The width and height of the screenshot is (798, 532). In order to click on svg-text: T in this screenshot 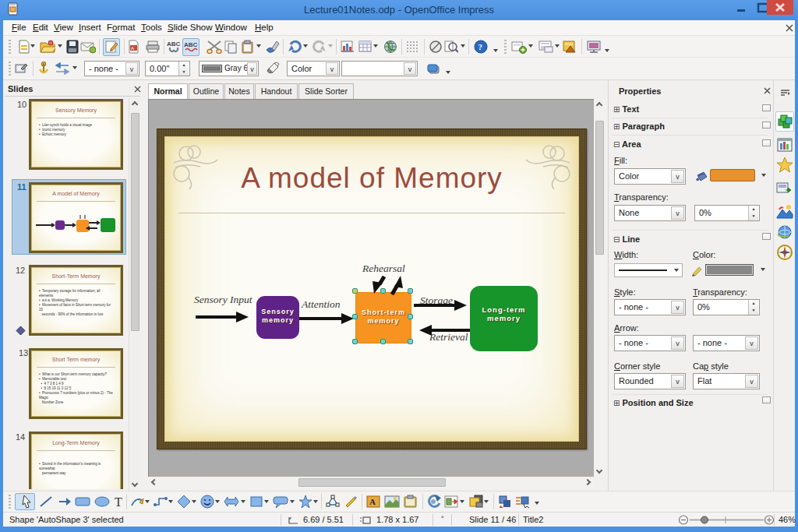, I will do `click(118, 502)`.